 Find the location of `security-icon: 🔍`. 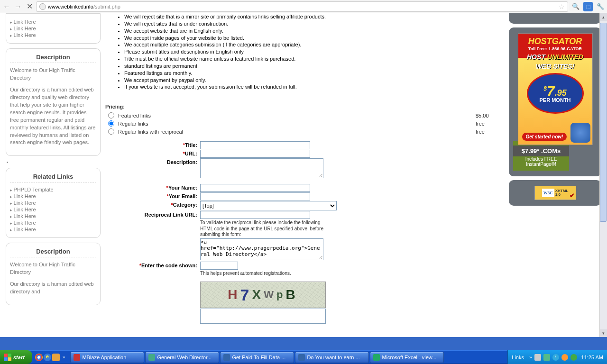

security-icon: 🔍 is located at coordinates (576, 7).